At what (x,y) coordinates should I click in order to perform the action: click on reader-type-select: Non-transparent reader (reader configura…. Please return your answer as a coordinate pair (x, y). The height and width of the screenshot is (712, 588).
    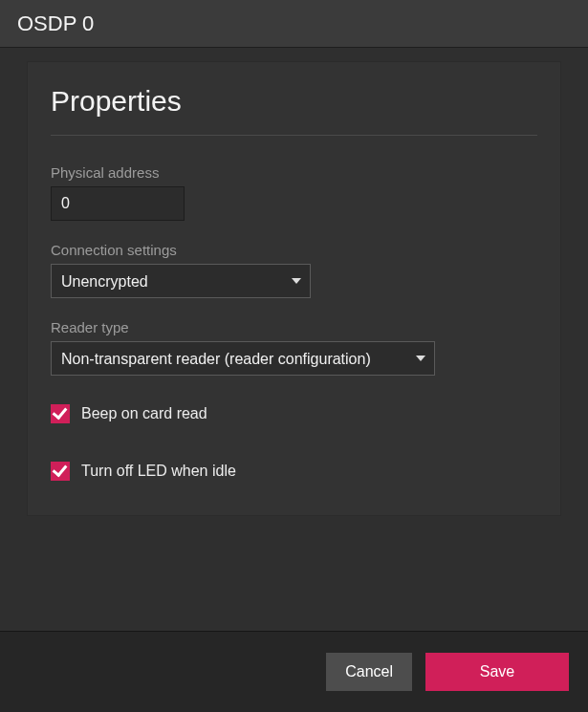
    Looking at the image, I should click on (243, 358).